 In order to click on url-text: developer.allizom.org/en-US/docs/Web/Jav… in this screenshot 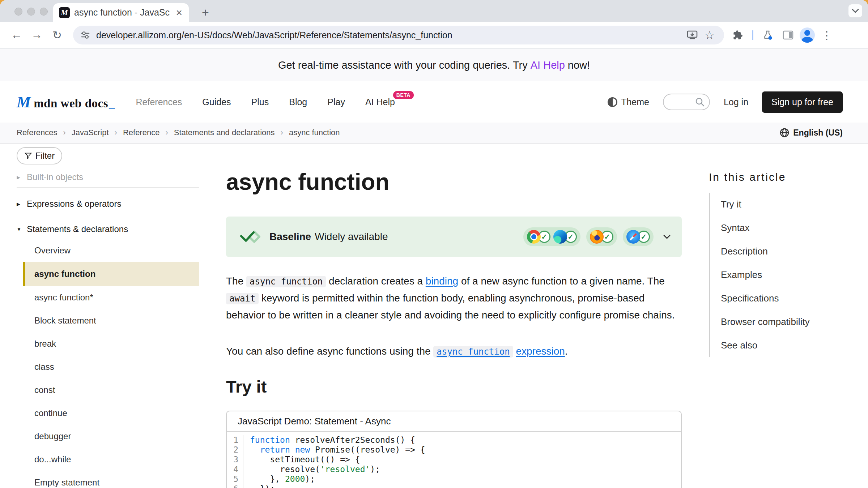, I will do `click(390, 35)`.